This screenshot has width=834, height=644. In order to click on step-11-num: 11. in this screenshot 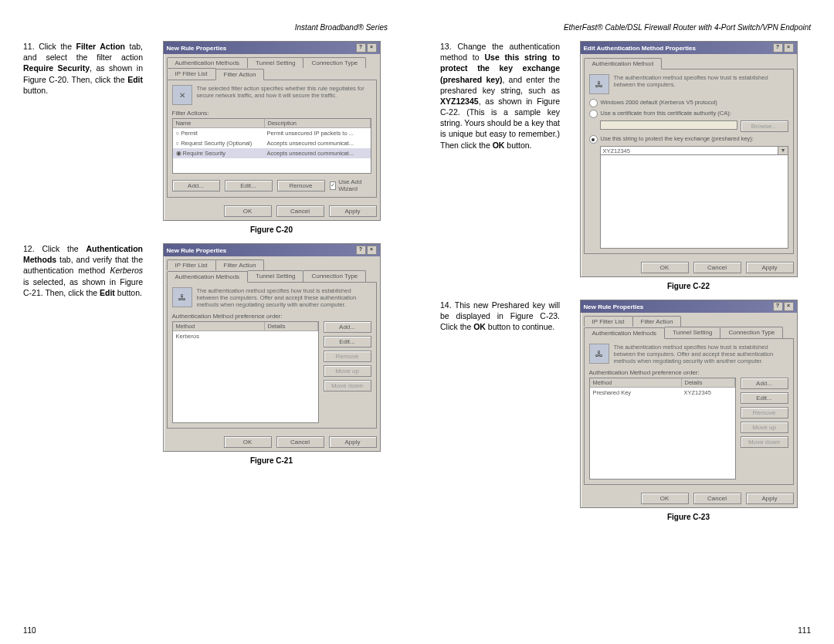, I will do `click(29, 46)`.